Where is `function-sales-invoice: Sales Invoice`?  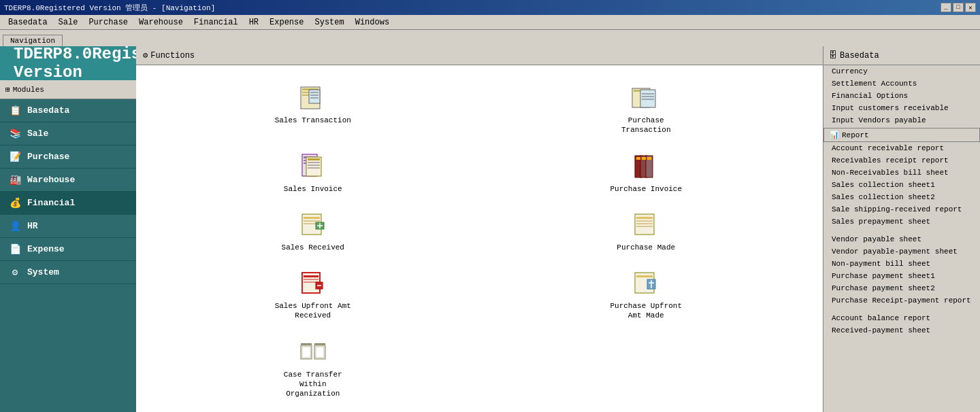
function-sales-invoice: Sales Invoice is located at coordinates (313, 173).